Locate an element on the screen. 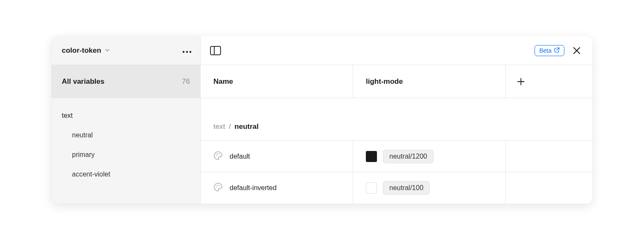  plus-icon is located at coordinates (521, 82).